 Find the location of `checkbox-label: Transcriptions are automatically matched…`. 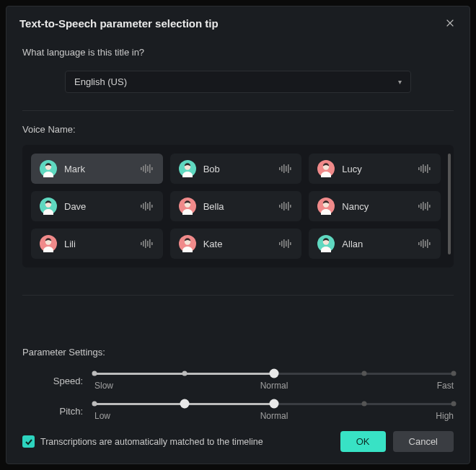

checkbox-label: Transcriptions are automatically matched… is located at coordinates (151, 442).